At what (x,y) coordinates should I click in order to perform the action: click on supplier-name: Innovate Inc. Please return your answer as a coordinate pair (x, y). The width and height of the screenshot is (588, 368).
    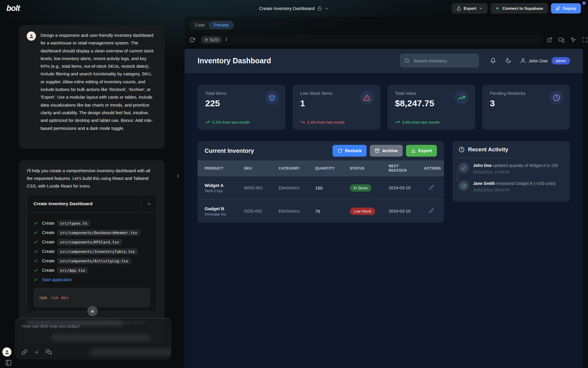
    Looking at the image, I should click on (224, 214).